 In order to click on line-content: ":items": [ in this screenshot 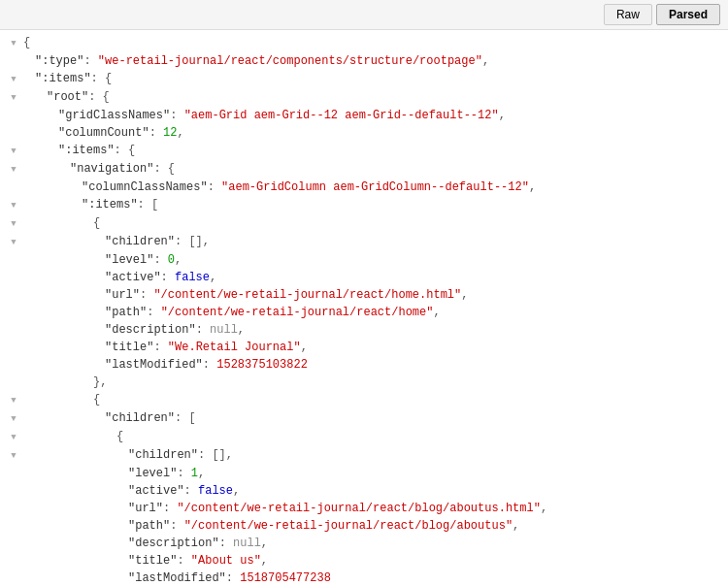, I will do `click(403, 205)`.